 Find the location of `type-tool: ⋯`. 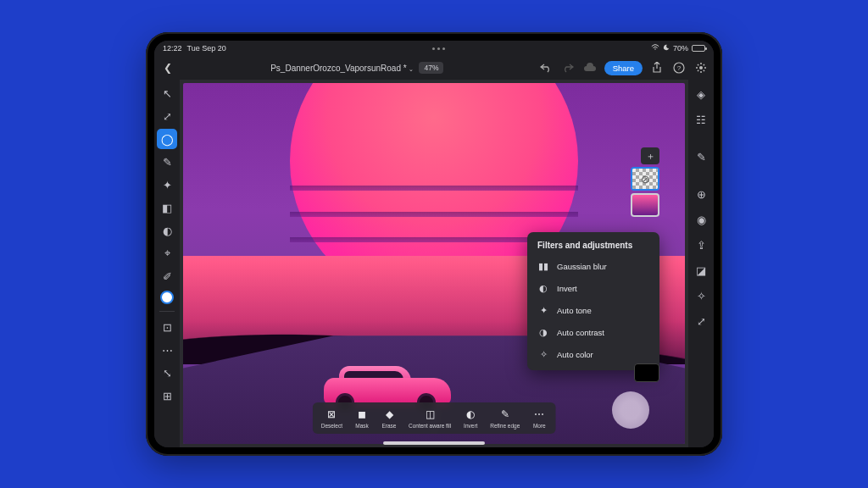

type-tool: ⋯ is located at coordinates (167, 350).